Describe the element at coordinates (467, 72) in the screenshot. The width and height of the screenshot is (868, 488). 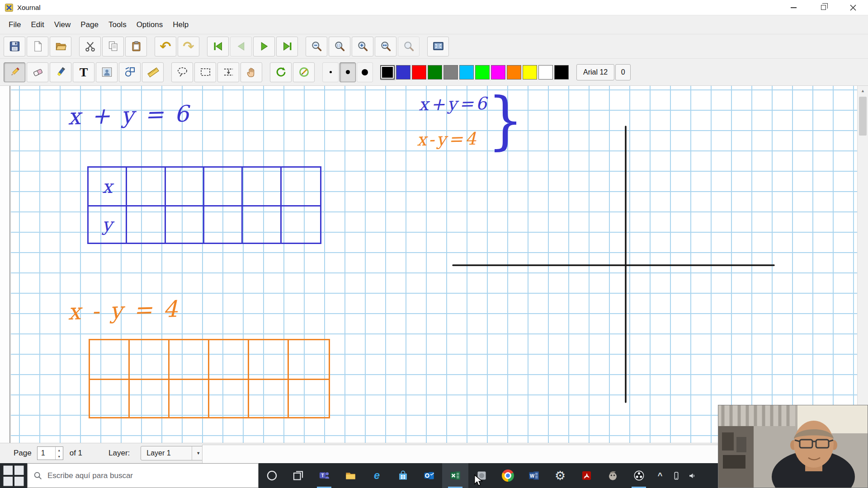
I see `color-swatch-lightblue` at that location.